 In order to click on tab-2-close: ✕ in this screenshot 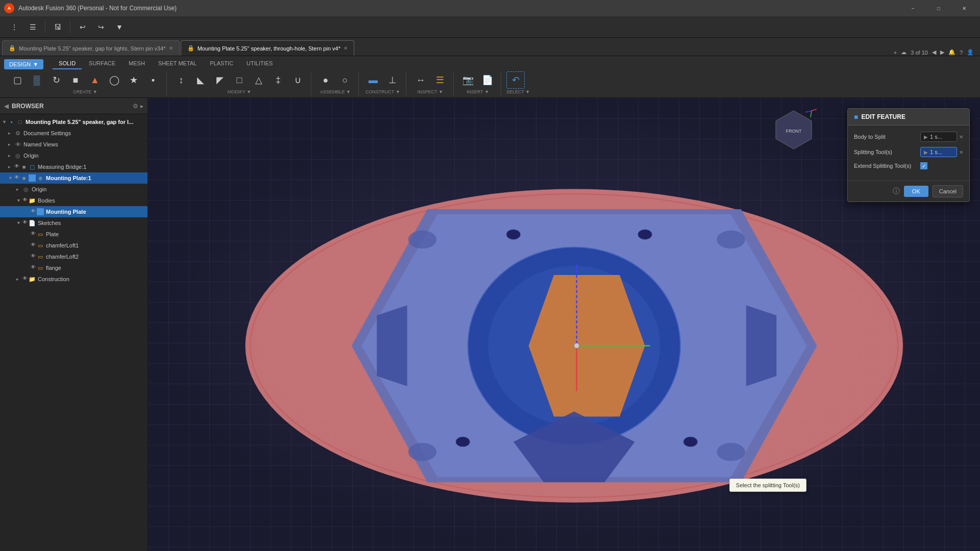, I will do `click(346, 48)`.